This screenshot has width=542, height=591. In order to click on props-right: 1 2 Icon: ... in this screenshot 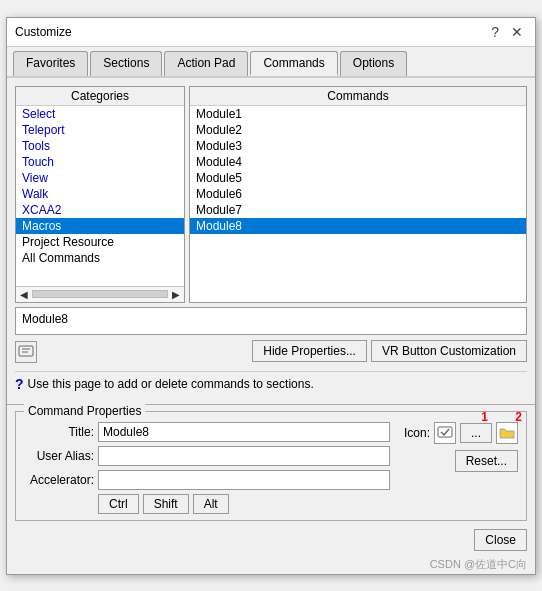, I will do `click(458, 447)`.